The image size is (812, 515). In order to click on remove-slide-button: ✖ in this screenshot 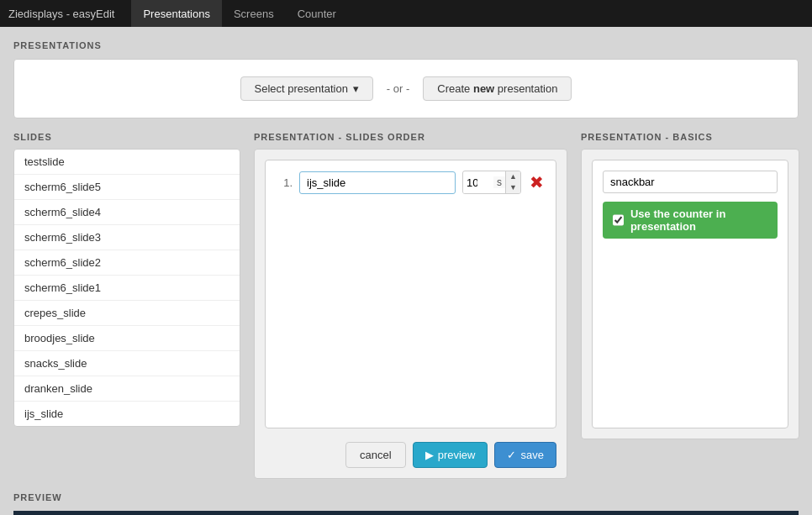, I will do `click(536, 182)`.